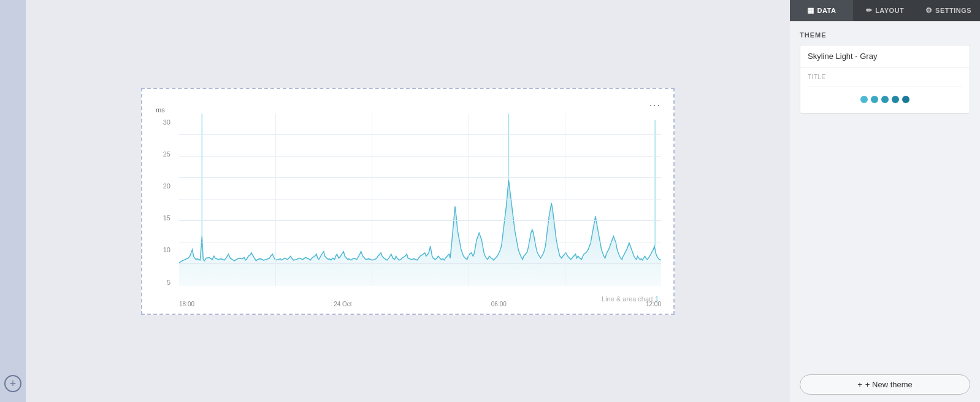  What do you see at coordinates (870, 10) in the screenshot?
I see `layout-tab-icon: ✏` at bounding box center [870, 10].